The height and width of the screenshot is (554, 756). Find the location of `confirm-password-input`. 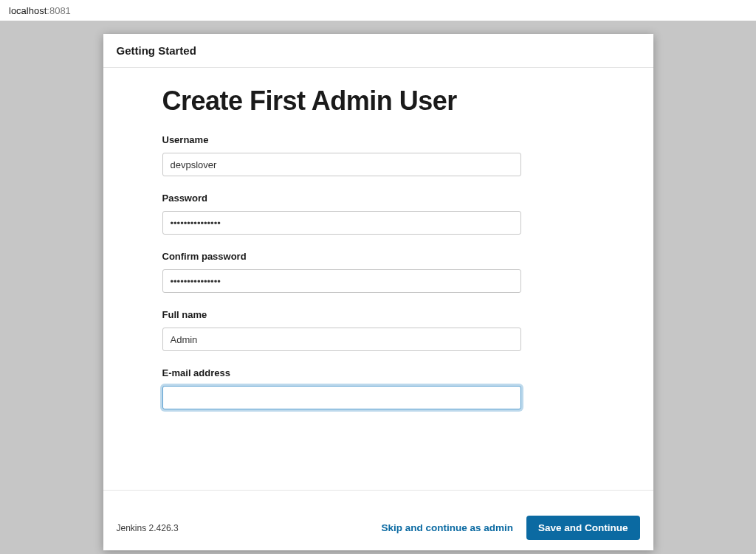

confirm-password-input is located at coordinates (342, 281).